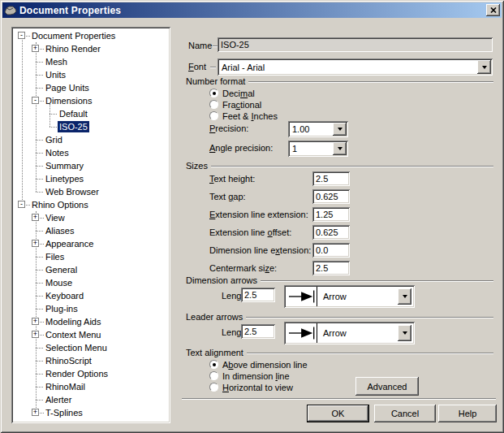 Image resolution: width=504 pixels, height=433 pixels. What do you see at coordinates (91, 192) in the screenshot?
I see `tree-item-web-browser: Web Browser` at bounding box center [91, 192].